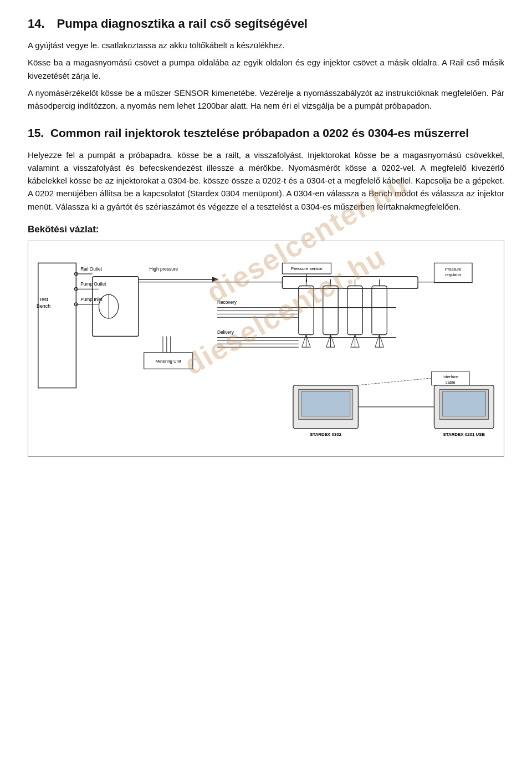 The height and width of the screenshot is (758, 532). What do you see at coordinates (93, 284) in the screenshot?
I see `pump-outlet-label: Pump Outlet` at bounding box center [93, 284].